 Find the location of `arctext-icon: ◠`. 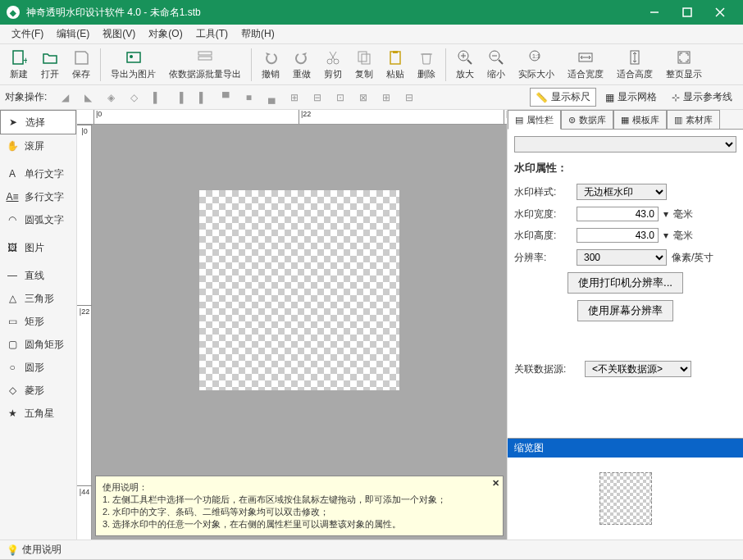

arctext-icon: ◠ is located at coordinates (12, 220).